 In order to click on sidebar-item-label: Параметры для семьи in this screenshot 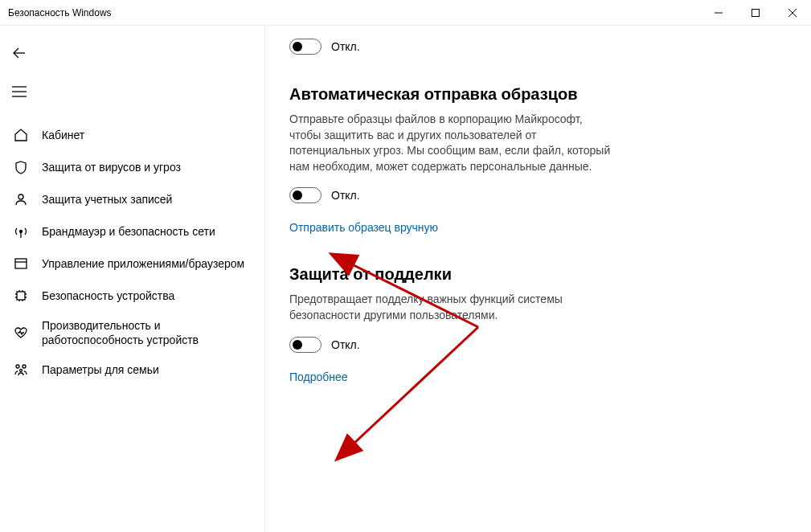, I will do `click(100, 370)`.